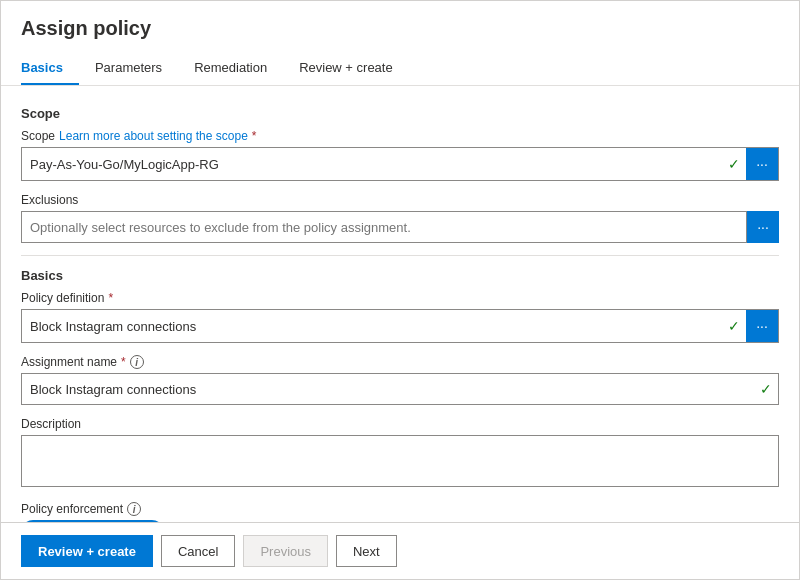 The height and width of the screenshot is (580, 800). What do you see at coordinates (762, 326) in the screenshot?
I see `policy-definition-browse-button: ···` at bounding box center [762, 326].